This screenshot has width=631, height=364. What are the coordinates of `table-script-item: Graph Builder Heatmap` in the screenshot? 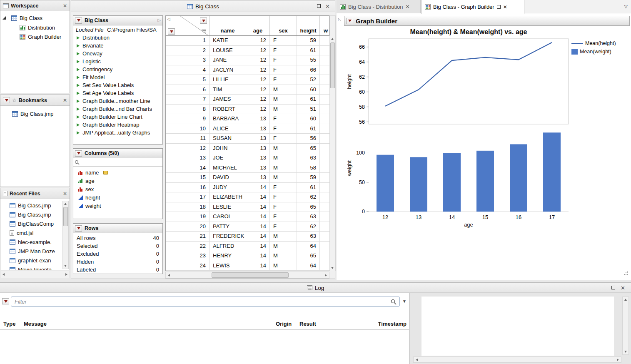 It's located at (118, 125).